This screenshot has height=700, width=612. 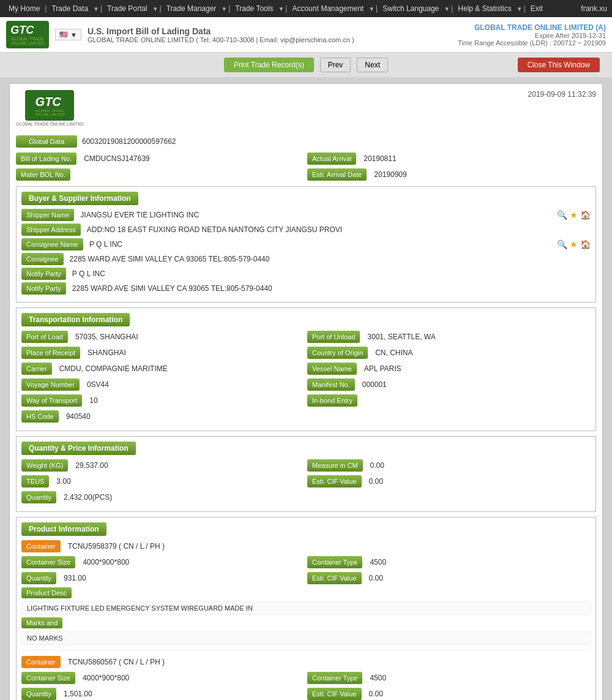 What do you see at coordinates (306, 274) in the screenshot?
I see `notify-party1-row: Notify Party P Q L INC` at bounding box center [306, 274].